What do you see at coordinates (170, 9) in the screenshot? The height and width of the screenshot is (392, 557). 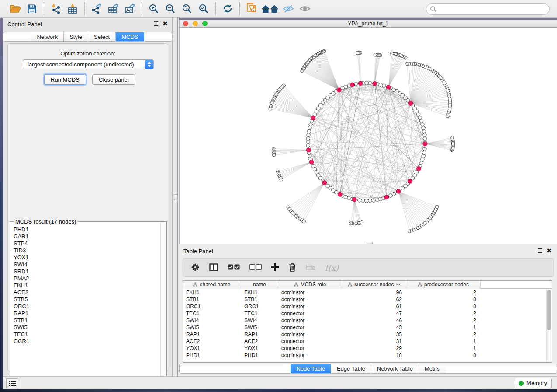 I see `zoom-out-icon` at bounding box center [170, 9].